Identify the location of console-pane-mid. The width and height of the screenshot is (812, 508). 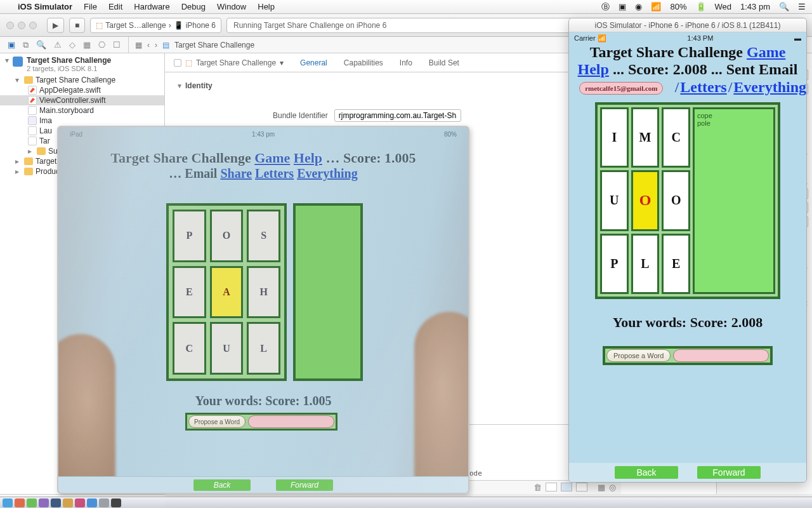
(566, 487).